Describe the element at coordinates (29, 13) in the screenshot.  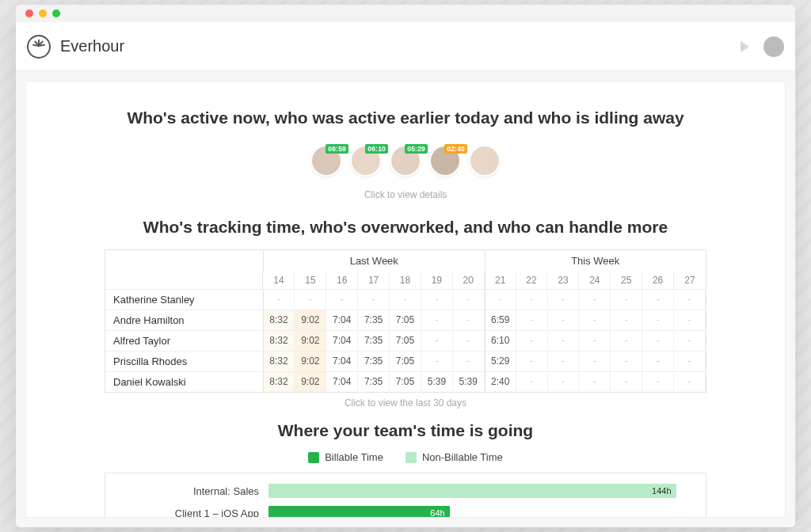
I see `window-close-dot` at that location.